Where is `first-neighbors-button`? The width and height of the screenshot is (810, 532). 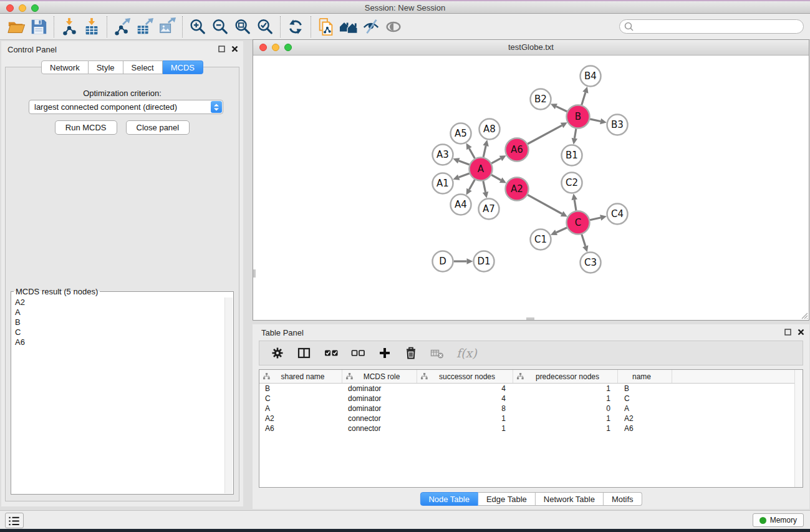 first-neighbors-button is located at coordinates (349, 27).